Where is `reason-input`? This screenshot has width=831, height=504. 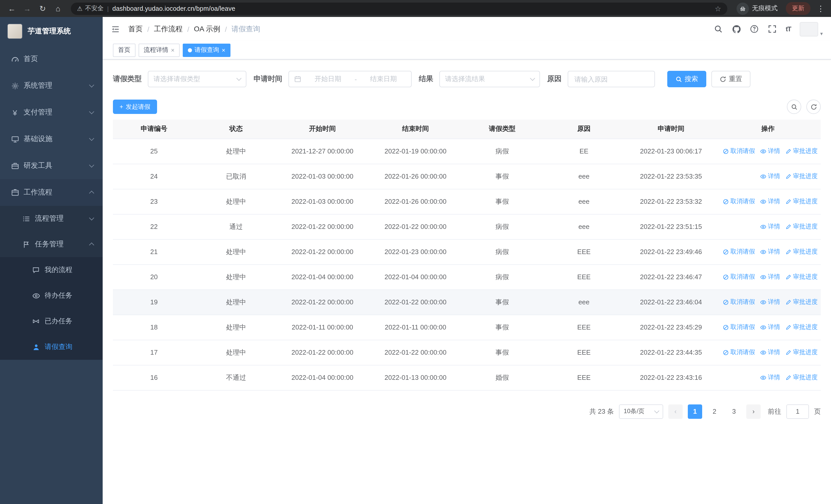
reason-input is located at coordinates (611, 79).